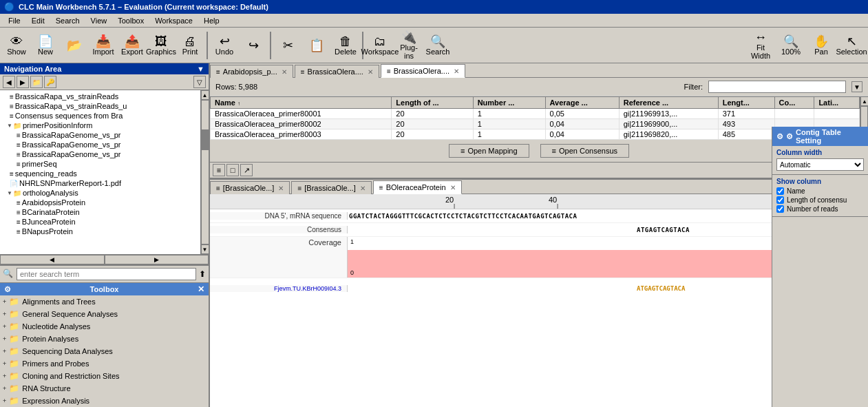 The image size is (868, 407). What do you see at coordinates (10, 193) in the screenshot?
I see `expand-icon: ▼` at bounding box center [10, 193].